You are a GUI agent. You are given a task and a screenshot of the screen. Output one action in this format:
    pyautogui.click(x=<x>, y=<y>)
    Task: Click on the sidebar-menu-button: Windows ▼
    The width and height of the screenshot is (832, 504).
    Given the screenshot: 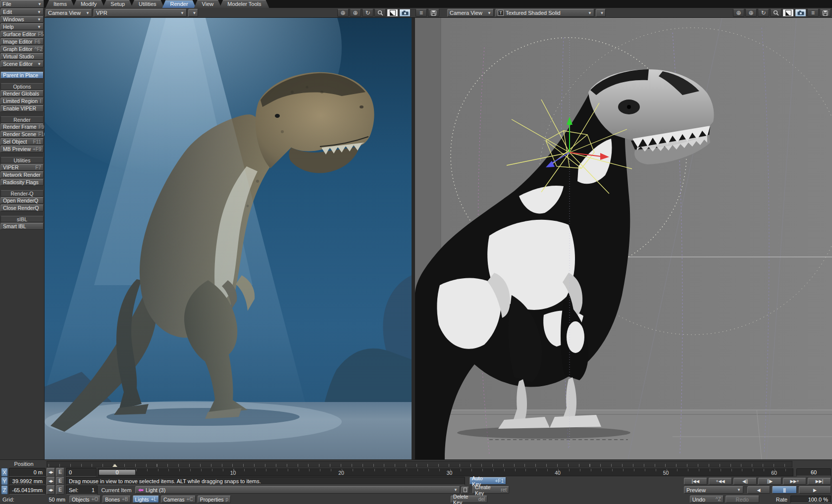 What is the action you would take?
    pyautogui.click(x=22, y=19)
    